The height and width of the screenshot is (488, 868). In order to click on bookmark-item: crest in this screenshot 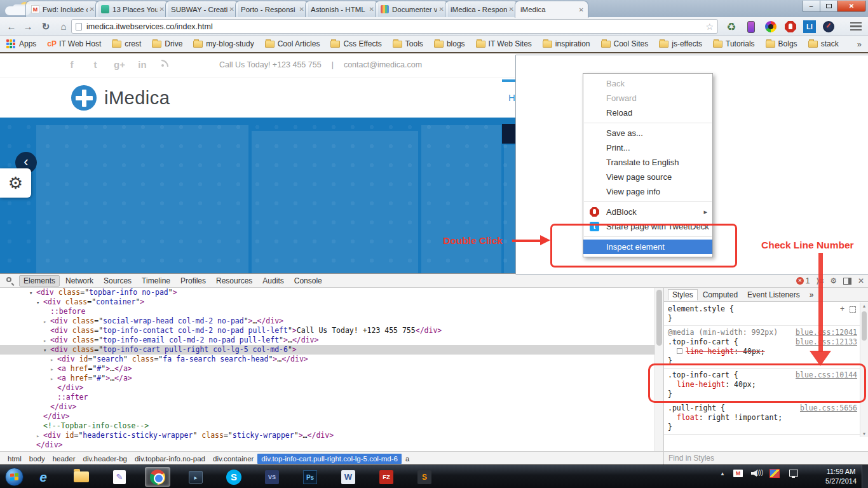, I will do `click(126, 44)`.